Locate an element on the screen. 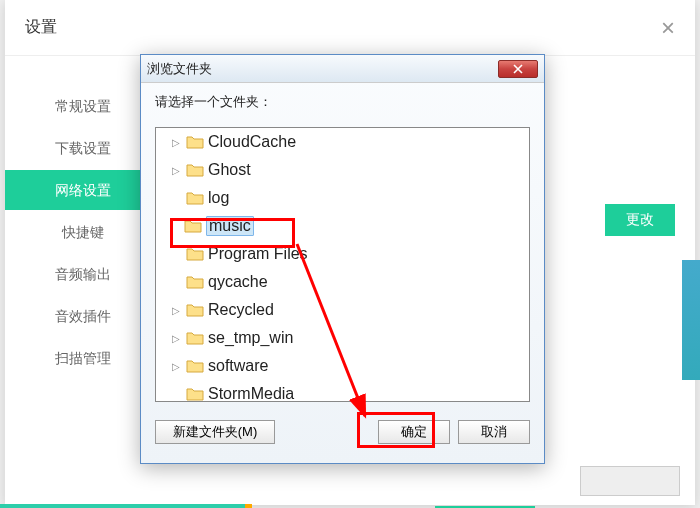  browse-header: 浏览文件夹 is located at coordinates (342, 69).